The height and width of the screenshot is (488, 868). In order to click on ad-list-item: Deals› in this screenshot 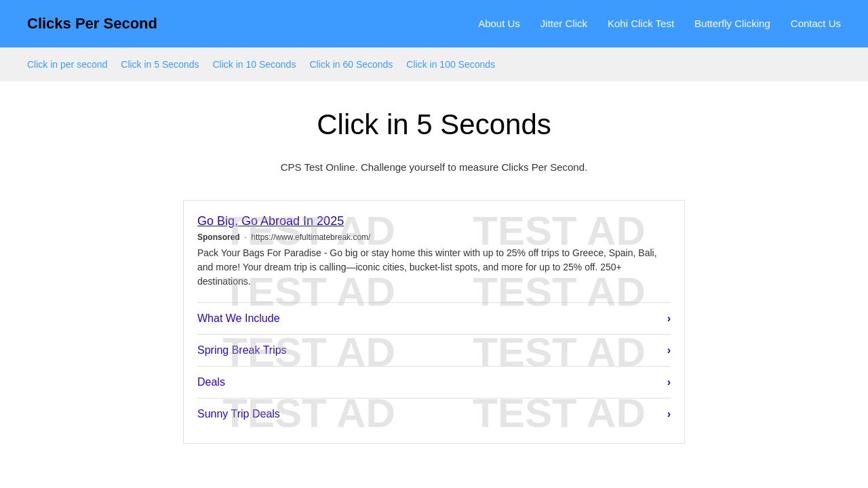, I will do `click(434, 382)`.